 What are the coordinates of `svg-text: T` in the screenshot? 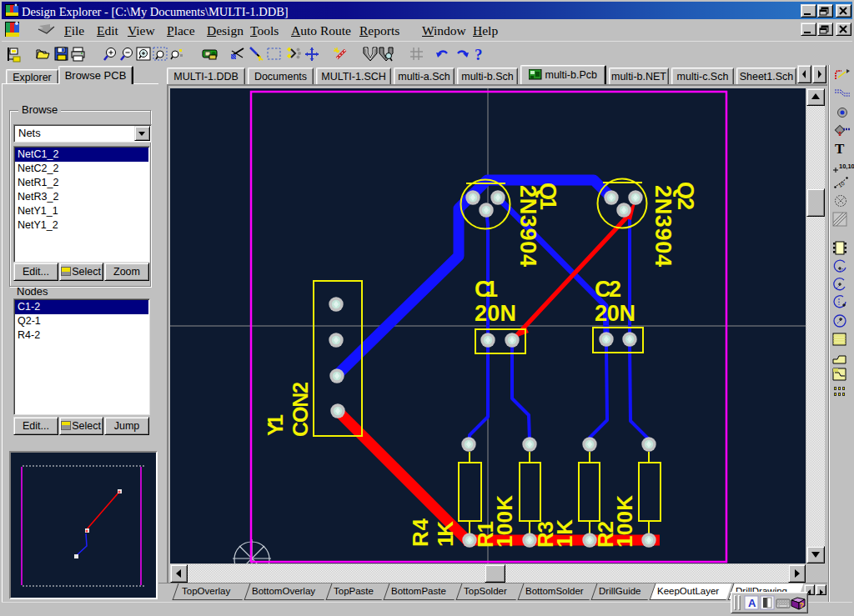 It's located at (840, 148).